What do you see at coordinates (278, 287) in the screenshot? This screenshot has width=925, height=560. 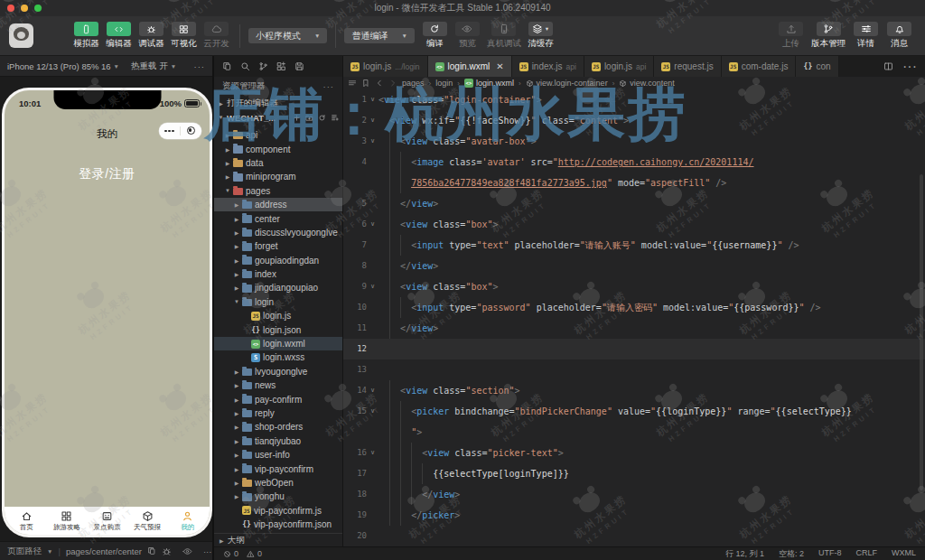 I see `tree-item-jingdiangoupiao: ▶jingdiangoupiao` at bounding box center [278, 287].